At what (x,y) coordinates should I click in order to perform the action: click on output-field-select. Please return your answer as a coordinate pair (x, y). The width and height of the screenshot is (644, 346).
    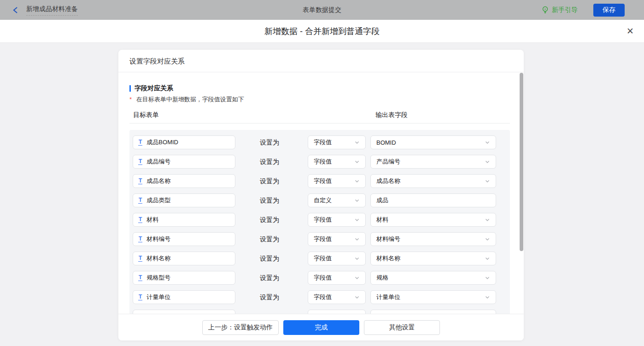
    Looking at the image, I should click on (433, 311).